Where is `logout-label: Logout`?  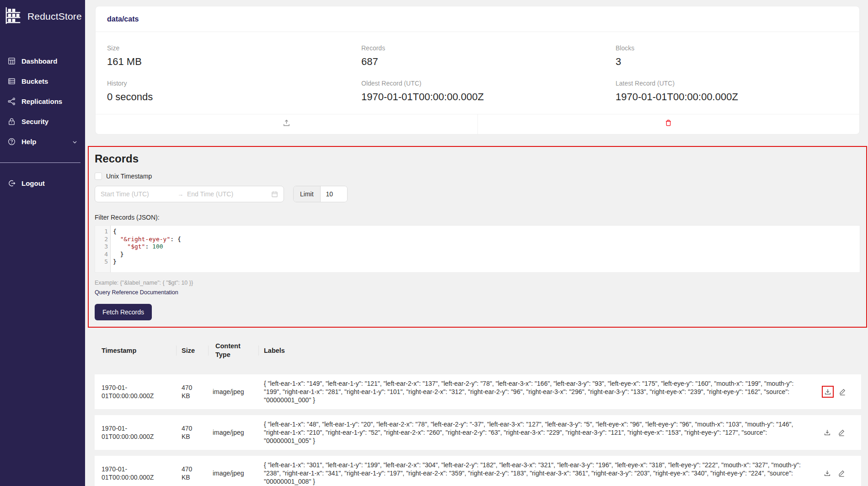
logout-label: Logout is located at coordinates (49, 183).